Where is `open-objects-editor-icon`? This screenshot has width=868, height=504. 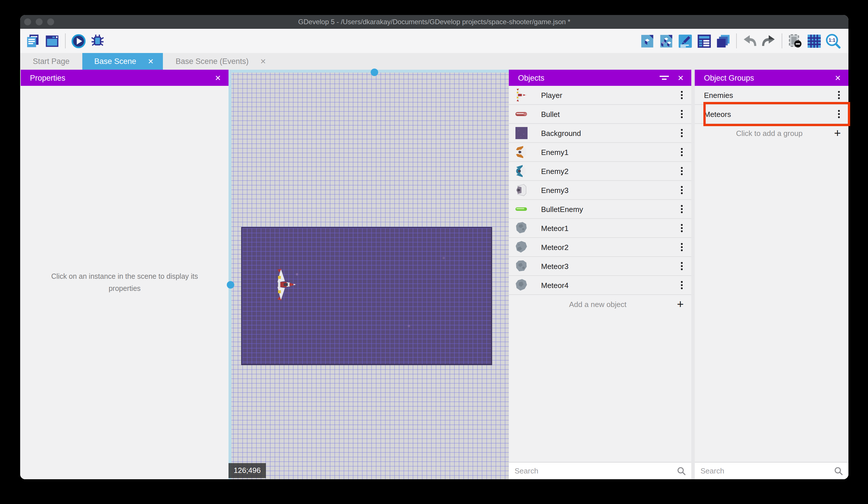 open-objects-editor-icon is located at coordinates (648, 41).